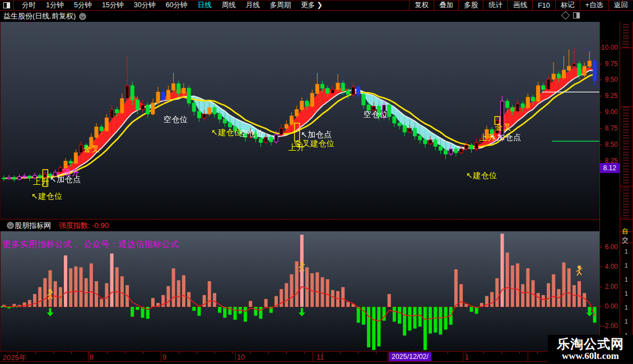  Describe the element at coordinates (625, 232) in the screenshot. I see `strip-char-top: 自` at that location.